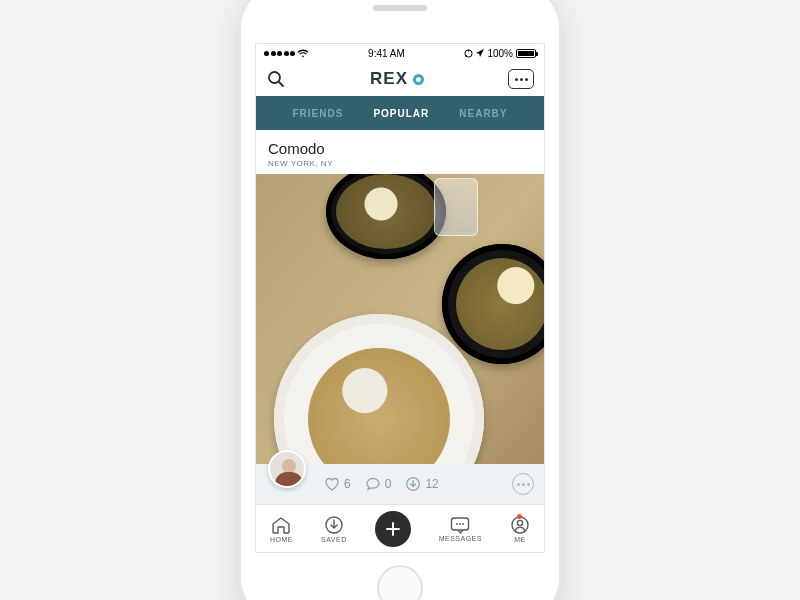 The image size is (800, 600). I want to click on brand-mark-icon, so click(418, 80).